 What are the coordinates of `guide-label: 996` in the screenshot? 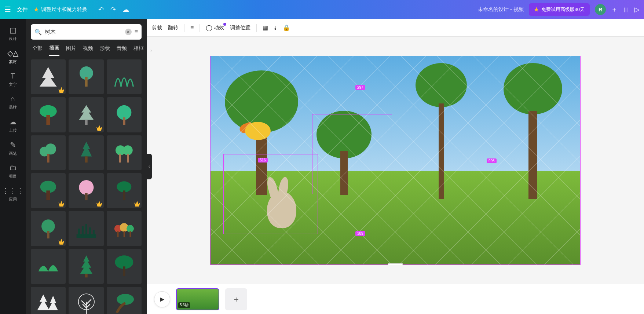 It's located at (491, 161).